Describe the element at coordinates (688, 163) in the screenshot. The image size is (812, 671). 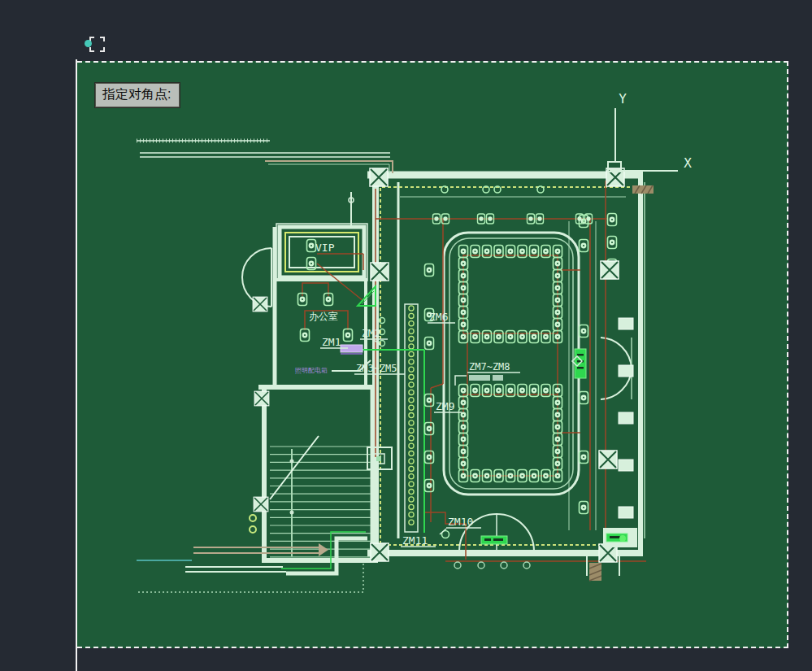
I see `ucs-x-label: X` at that location.